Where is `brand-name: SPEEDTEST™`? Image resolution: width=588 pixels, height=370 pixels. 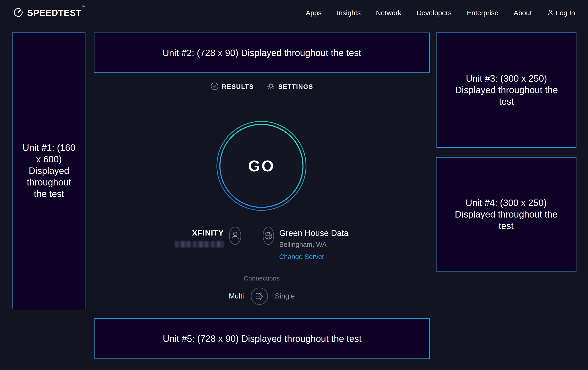
brand-name: SPEEDTEST™ is located at coordinates (56, 13).